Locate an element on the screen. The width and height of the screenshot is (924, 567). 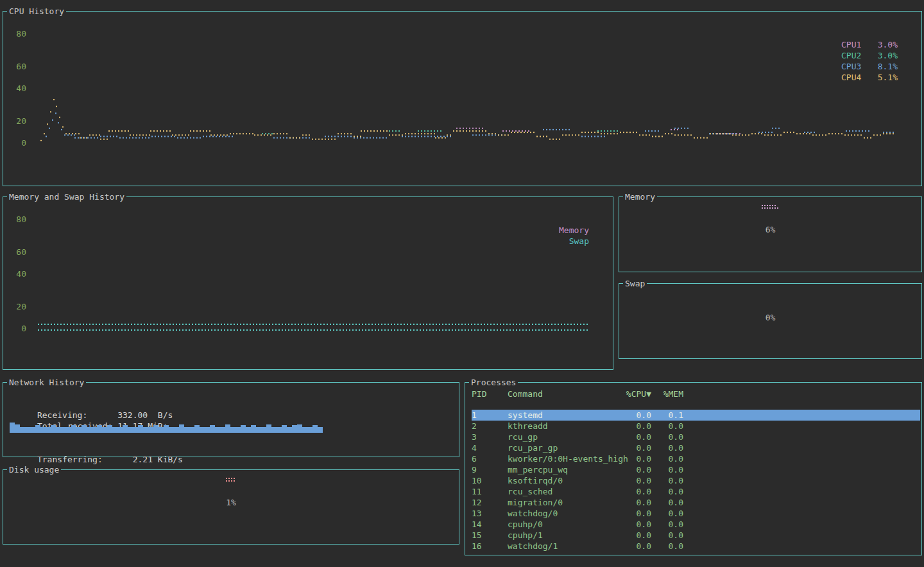
cpu-legend-entry: CPU38.1% is located at coordinates (869, 67).